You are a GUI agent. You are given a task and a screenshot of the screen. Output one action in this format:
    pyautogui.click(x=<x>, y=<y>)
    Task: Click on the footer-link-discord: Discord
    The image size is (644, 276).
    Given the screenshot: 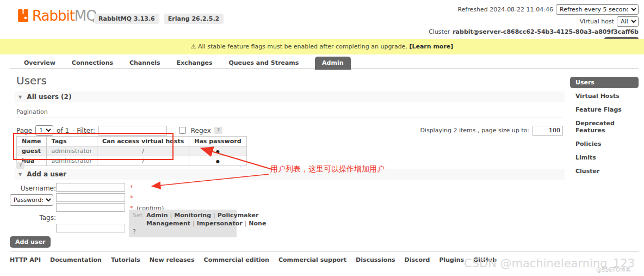 What is the action you would take?
    pyautogui.click(x=418, y=260)
    